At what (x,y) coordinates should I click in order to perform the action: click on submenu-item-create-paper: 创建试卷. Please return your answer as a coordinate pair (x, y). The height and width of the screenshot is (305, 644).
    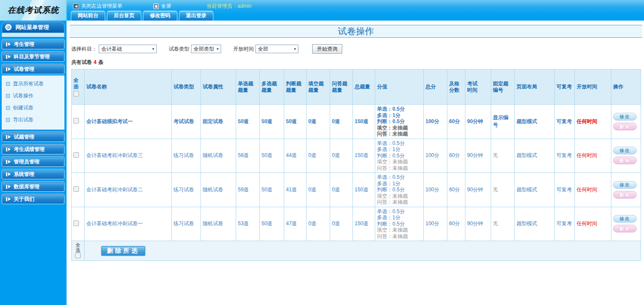
    Looking at the image, I should click on (33, 108).